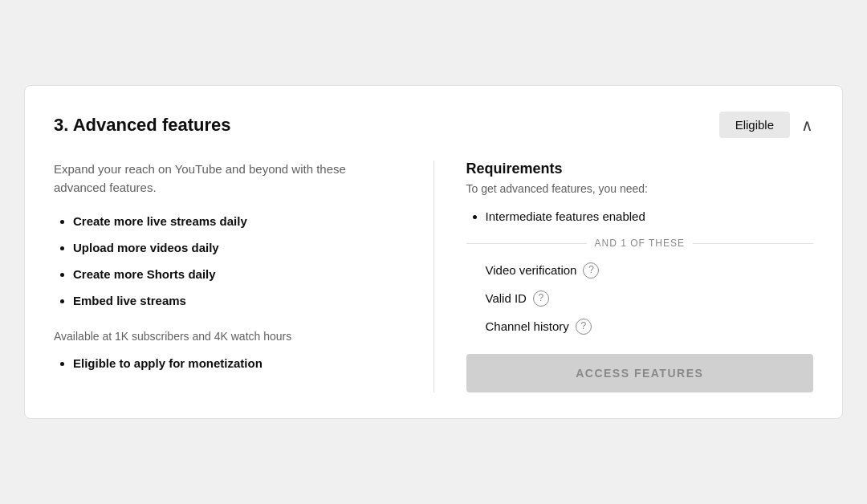 Image resolution: width=867 pixels, height=504 pixels. What do you see at coordinates (434, 125) in the screenshot?
I see `card-header: 3. Advanced features Eligible ∧` at bounding box center [434, 125].